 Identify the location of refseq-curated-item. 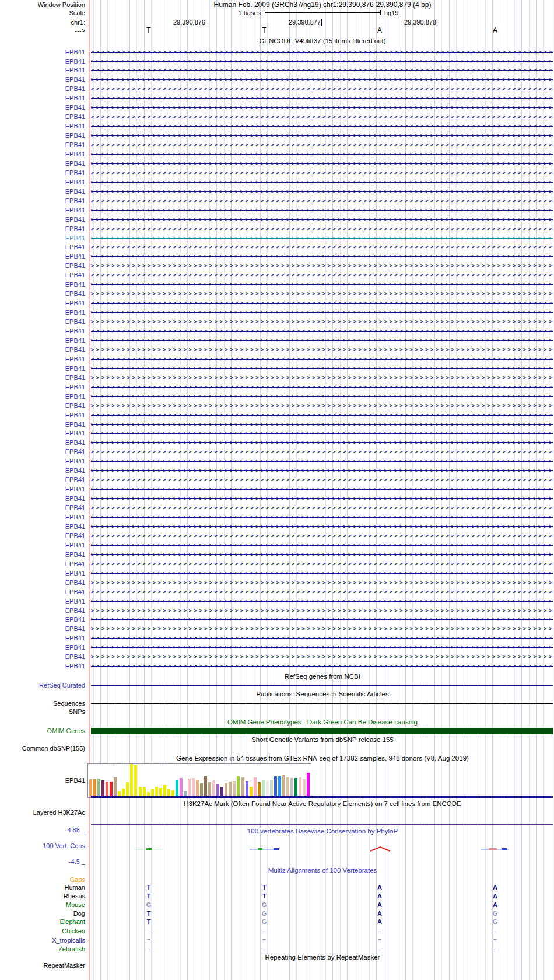
(322, 686).